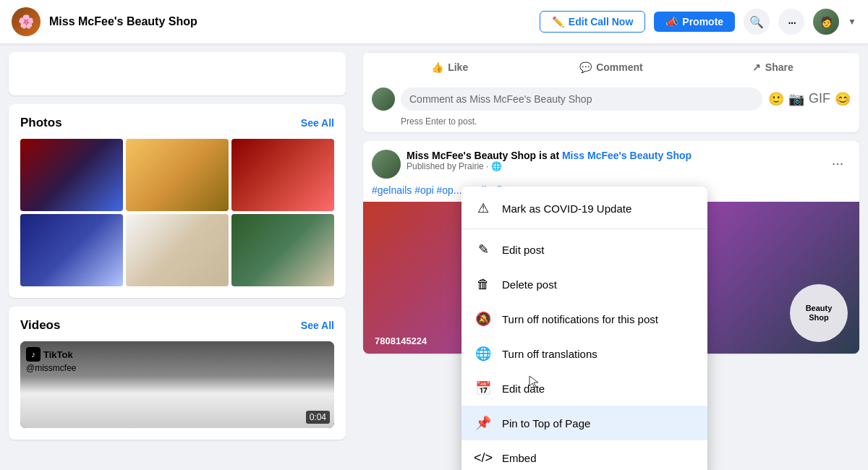 This screenshot has height=470, width=868. What do you see at coordinates (524, 389) in the screenshot?
I see `edit-date-label: Edit date` at bounding box center [524, 389].